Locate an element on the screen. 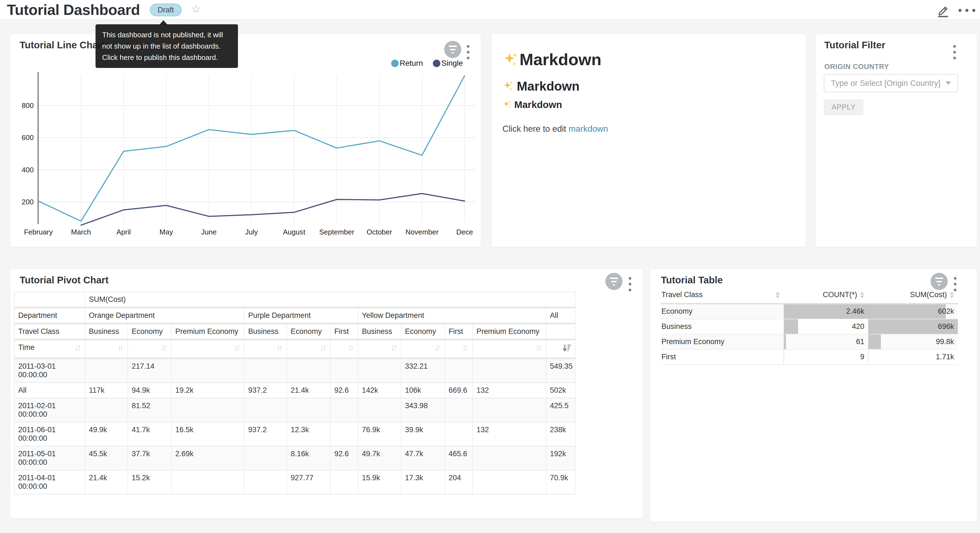 The width and height of the screenshot is (980, 533). sum-cost-cell: 99.8k is located at coordinates (913, 342).